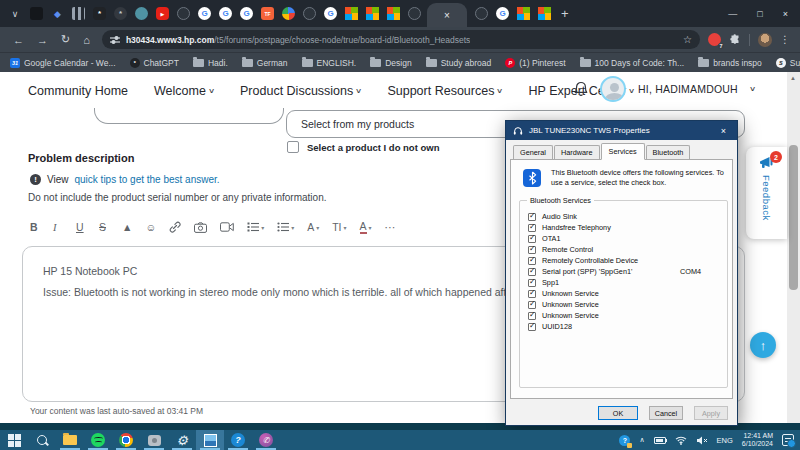 This screenshot has width=800, height=450. I want to click on close-tab-icon: ×, so click(447, 16).